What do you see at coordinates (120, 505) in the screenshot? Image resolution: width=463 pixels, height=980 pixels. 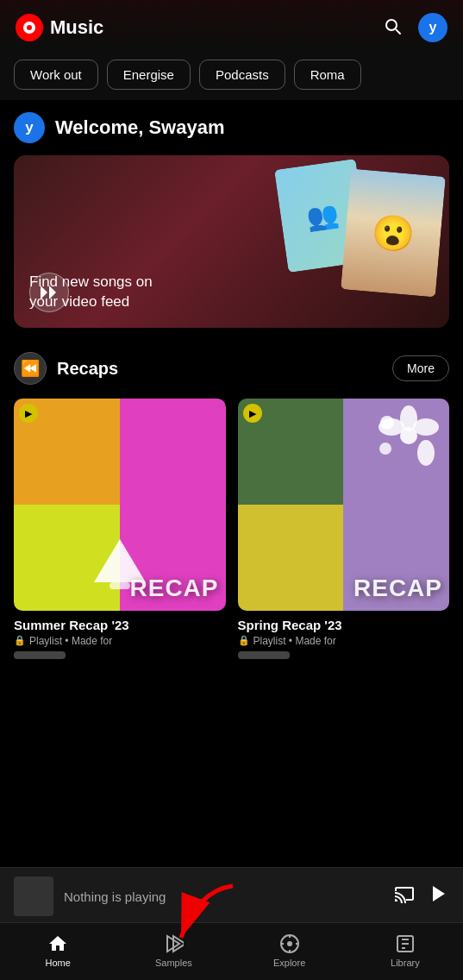 I see `summer-recap-thumbnail: ▶ RECAP` at bounding box center [120, 505].